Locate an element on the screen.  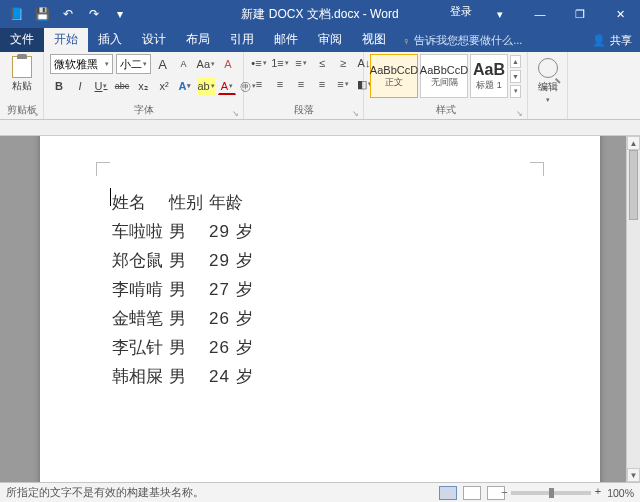
tab-design: 设计 is located at coordinates (154, 40).